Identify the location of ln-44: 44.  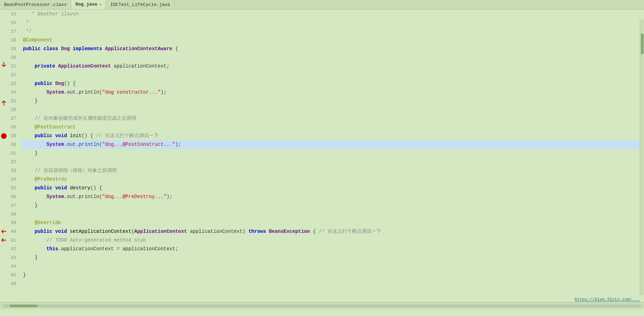
(13, 267).